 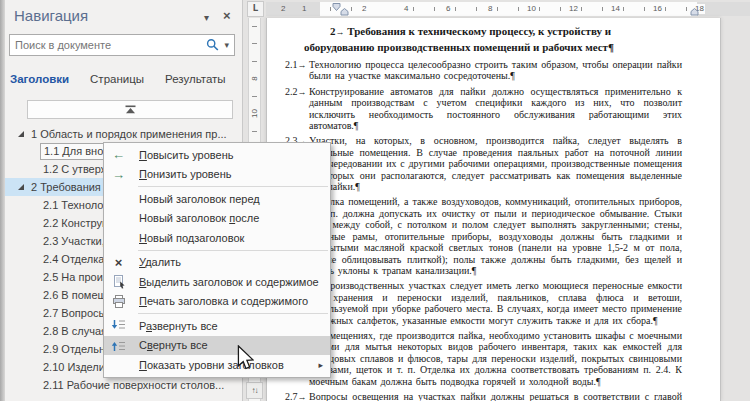 What do you see at coordinates (129, 134) in the screenshot?
I see `tree-item-label: 1 Область и порядок применения пр...` at bounding box center [129, 134].